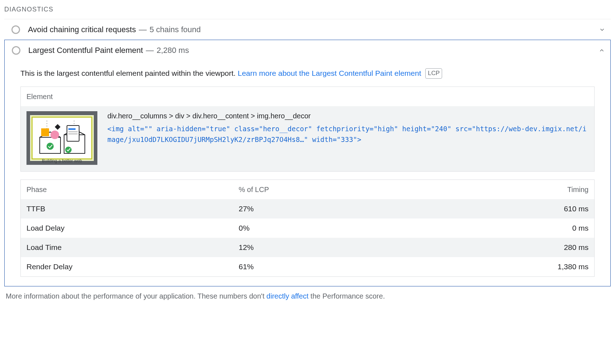  I want to click on thumbnail-caption: Building a better web, so click(62, 161).